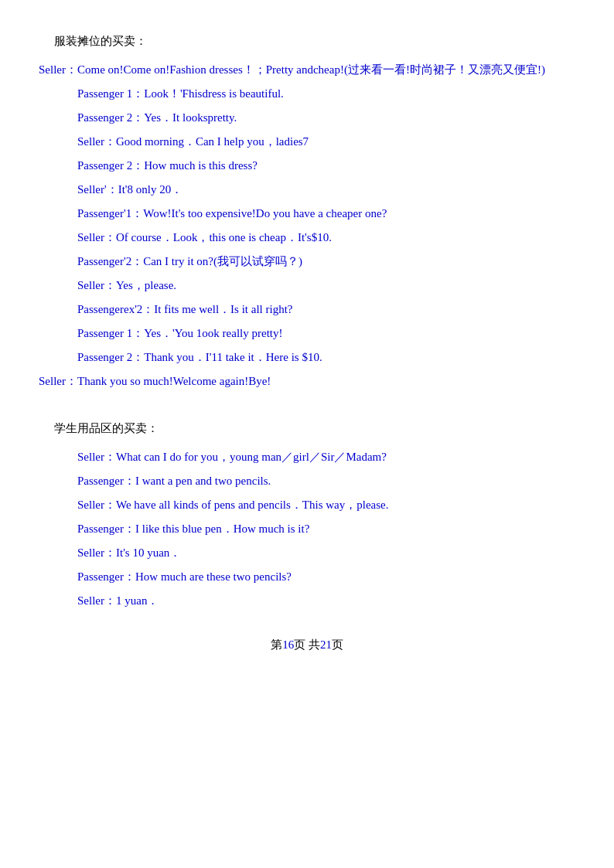  Describe the element at coordinates (326, 94) in the screenshot. I see `clothing-line-1: Passenger 1：Look！'Fhisdress is beautiful…` at that location.